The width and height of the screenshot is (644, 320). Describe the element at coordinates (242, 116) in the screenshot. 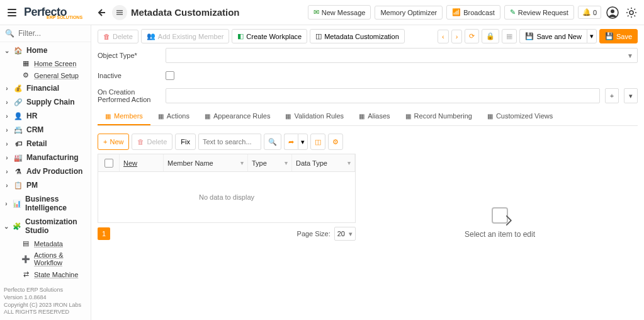

I see `tab-label: Appearance Rules` at that location.